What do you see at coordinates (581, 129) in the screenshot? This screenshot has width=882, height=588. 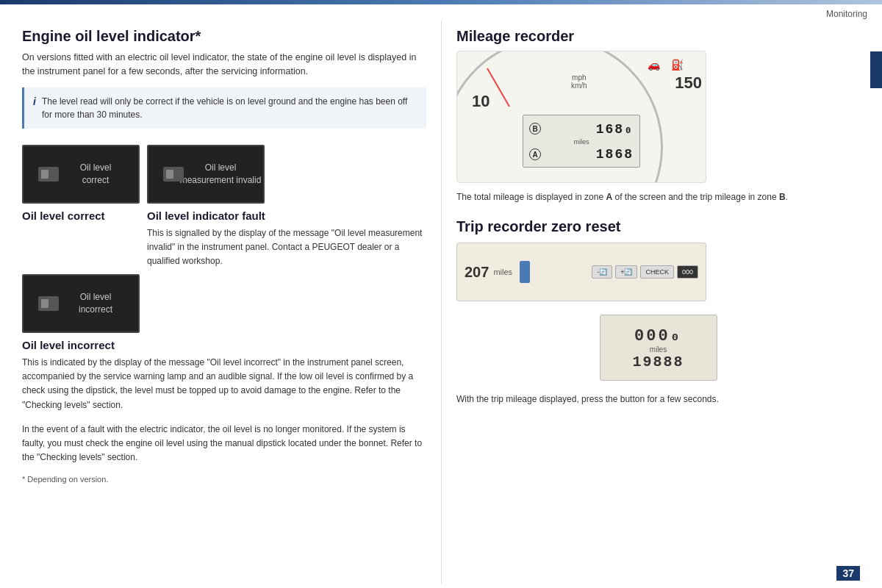 I see `speedo-row-b: B 168₀` at bounding box center [581, 129].